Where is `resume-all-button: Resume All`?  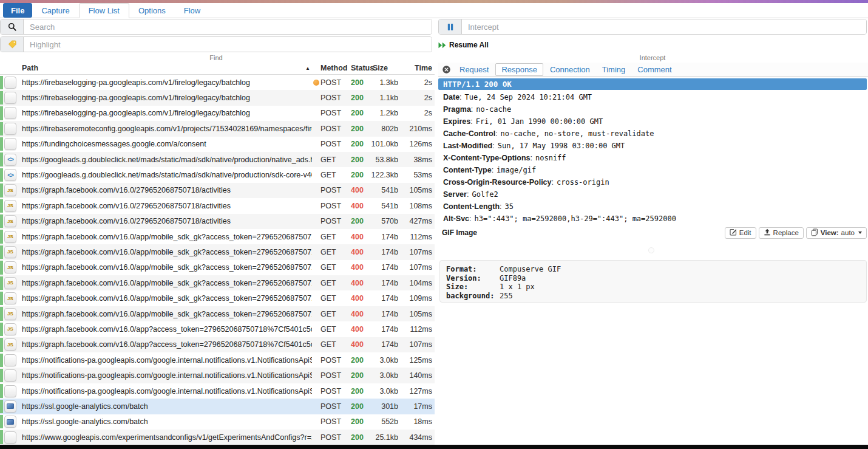
resume-all-button: Resume All is located at coordinates (464, 45).